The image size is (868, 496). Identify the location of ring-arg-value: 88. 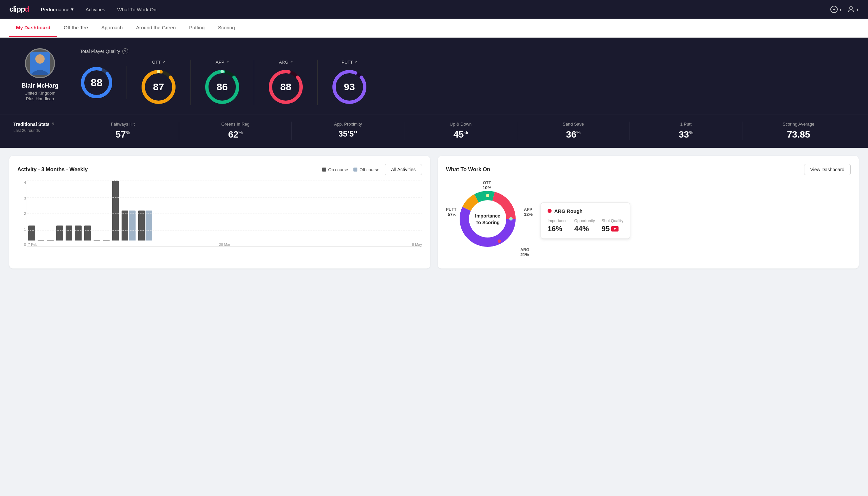
(286, 87).